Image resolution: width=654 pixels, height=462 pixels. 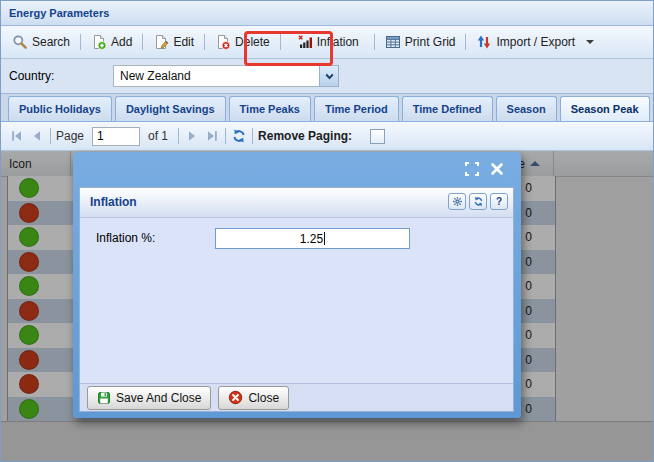 What do you see at coordinates (226, 76) in the screenshot?
I see `country-combobox: New Zealand` at bounding box center [226, 76].